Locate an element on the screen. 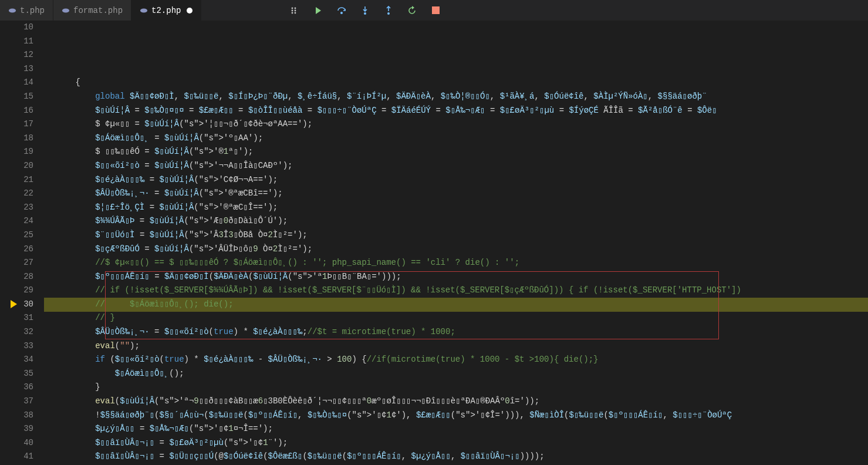 This screenshot has width=868, height=465. stop-icon is located at coordinates (435, 11).